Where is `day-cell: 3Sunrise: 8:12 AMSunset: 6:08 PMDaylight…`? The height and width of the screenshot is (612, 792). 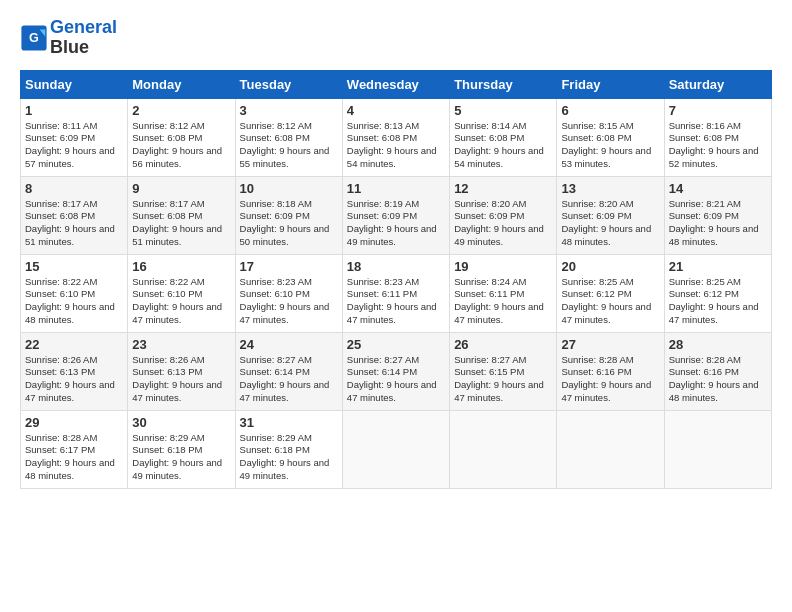
day-cell: 3Sunrise: 8:12 AMSunset: 6:08 PMDaylight… is located at coordinates (288, 137).